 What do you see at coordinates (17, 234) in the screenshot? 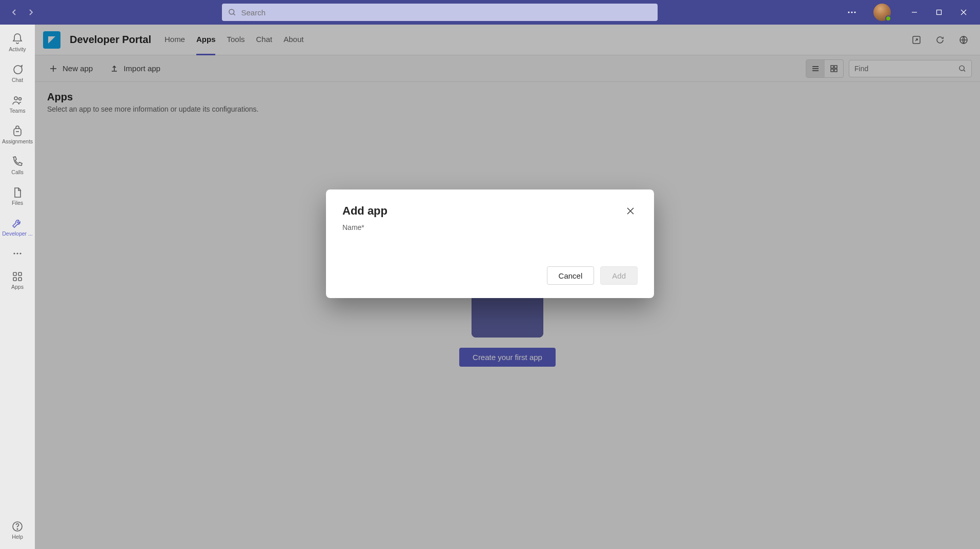
I see `rail-label: Developer ...` at bounding box center [17, 234].